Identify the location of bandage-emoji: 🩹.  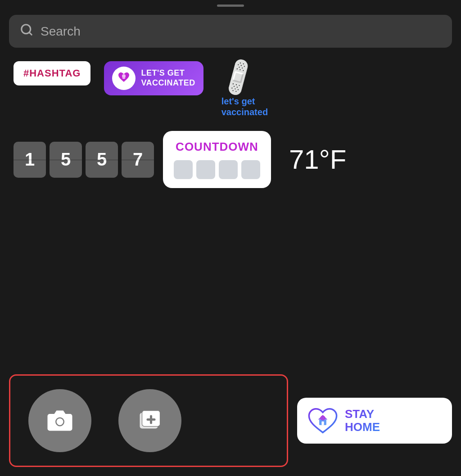
(238, 77).